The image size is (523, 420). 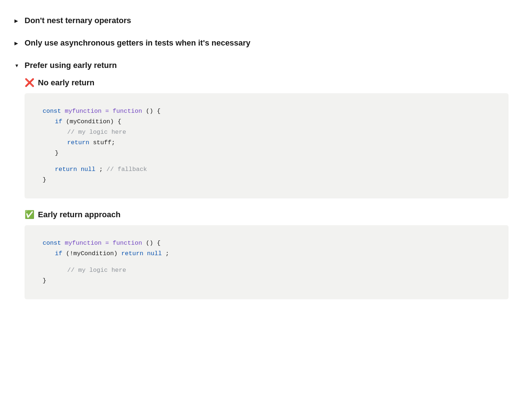 I want to click on expanded-header-3: ▼ Prefer using early return, so click(x=262, y=65).